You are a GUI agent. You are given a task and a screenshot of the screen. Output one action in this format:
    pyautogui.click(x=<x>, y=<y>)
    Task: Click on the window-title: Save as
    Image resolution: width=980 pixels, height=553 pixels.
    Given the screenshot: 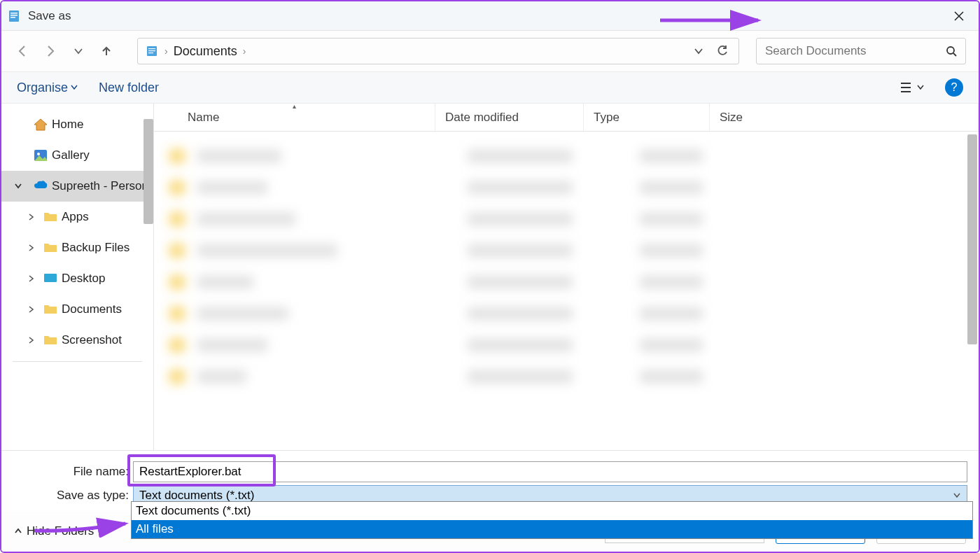 What is the action you would take?
    pyautogui.click(x=486, y=16)
    